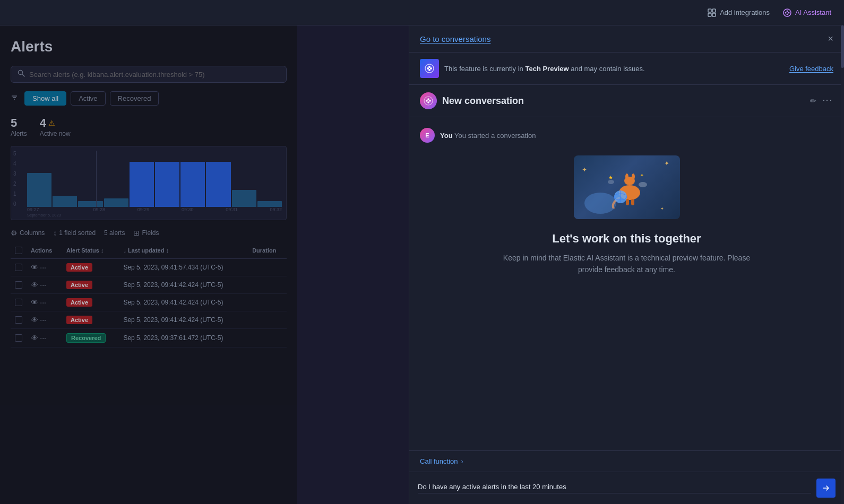  Describe the element at coordinates (427, 135) in the screenshot. I see `user-avatar: E` at that location.